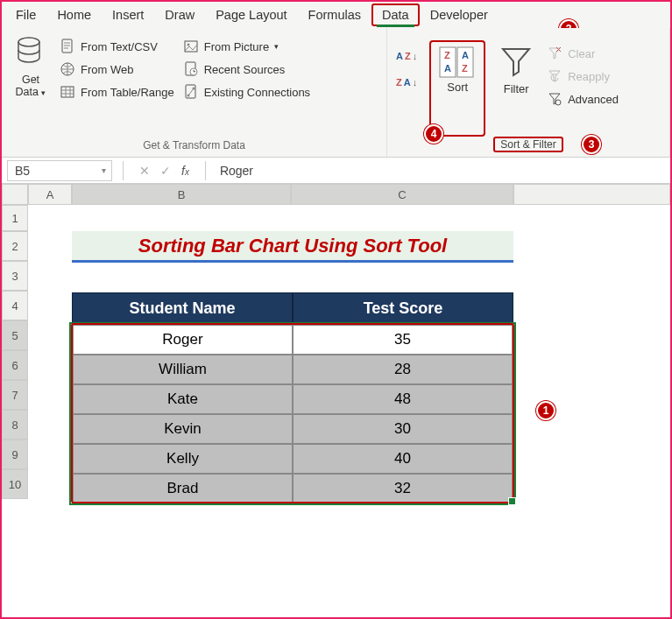  What do you see at coordinates (60, 171) in the screenshot?
I see `name-box: B5` at bounding box center [60, 171].